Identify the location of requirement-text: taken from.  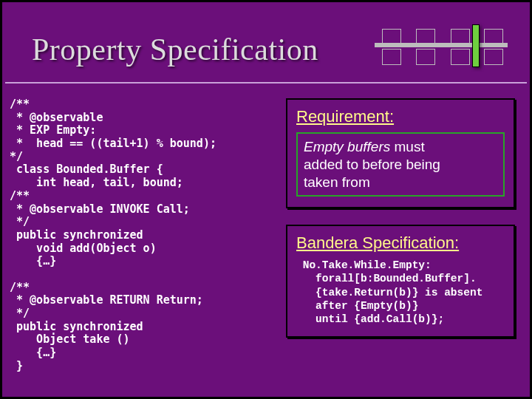
(337, 182).